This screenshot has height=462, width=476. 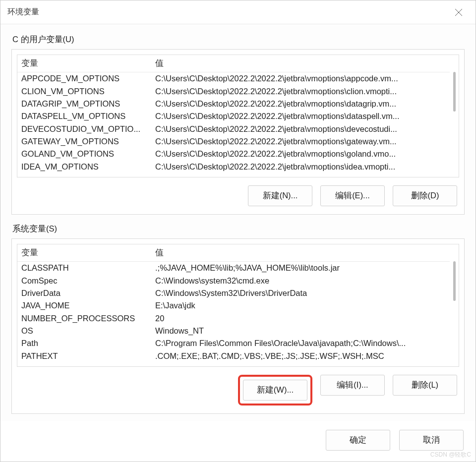 What do you see at coordinates (84, 293) in the screenshot?
I see `system_section-var-cell: DriverData` at bounding box center [84, 293].